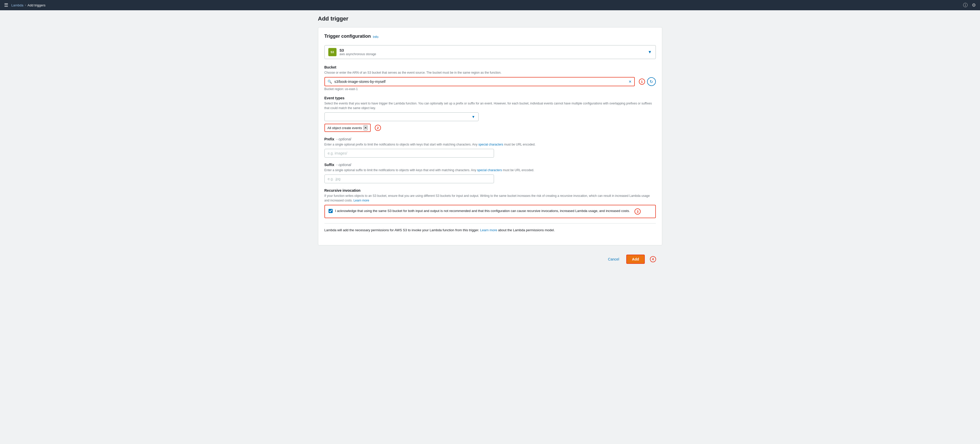  Describe the element at coordinates (490, 89) in the screenshot. I see `bucket-region: Bucket region: us-east-1` at that location.